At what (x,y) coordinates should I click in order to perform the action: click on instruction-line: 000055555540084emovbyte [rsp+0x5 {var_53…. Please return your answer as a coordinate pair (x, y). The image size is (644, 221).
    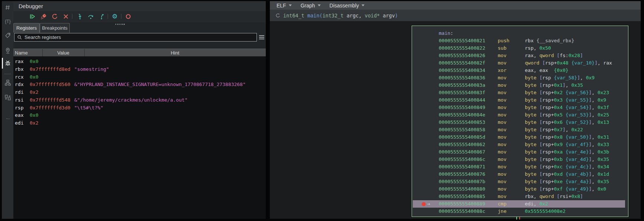
    Looking at the image, I should click on (520, 115).